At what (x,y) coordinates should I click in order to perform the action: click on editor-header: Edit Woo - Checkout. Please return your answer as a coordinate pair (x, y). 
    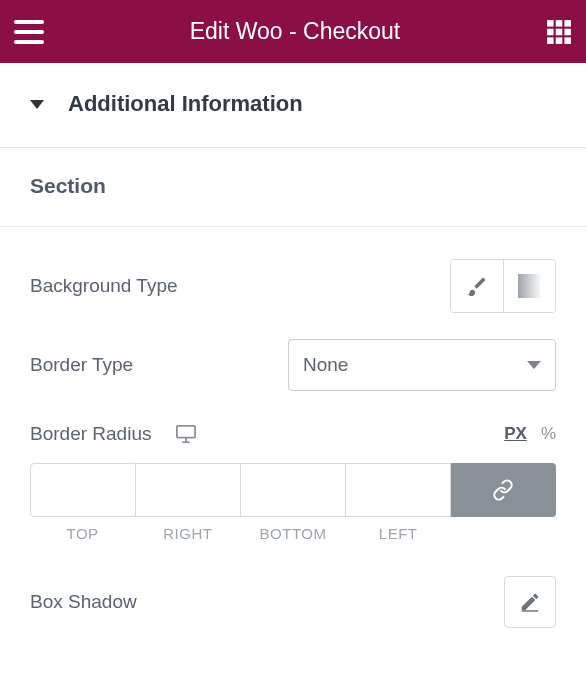
    Looking at the image, I should click on (293, 32).